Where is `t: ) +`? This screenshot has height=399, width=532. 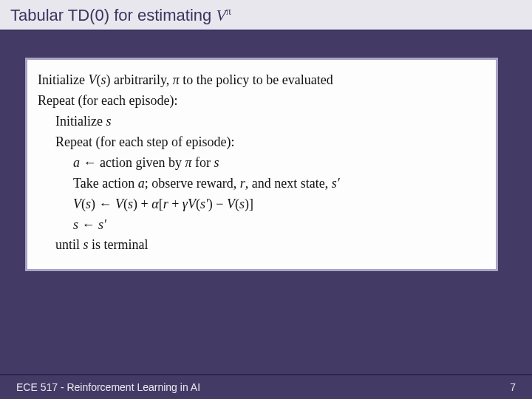
t: ) + is located at coordinates (142, 204).